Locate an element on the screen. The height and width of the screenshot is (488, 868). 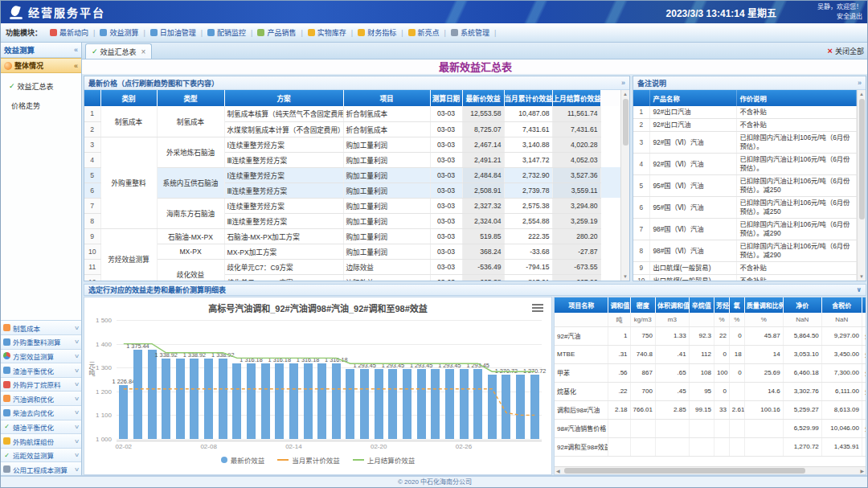
detail-cell: 外购异丁烷价格 is located at coordinates (863, 391).